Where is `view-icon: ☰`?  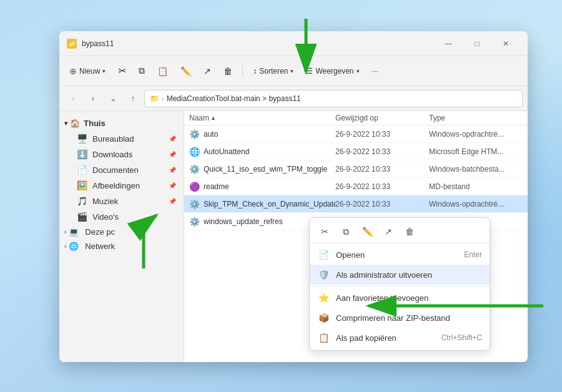 view-icon: ☰ is located at coordinates (310, 71).